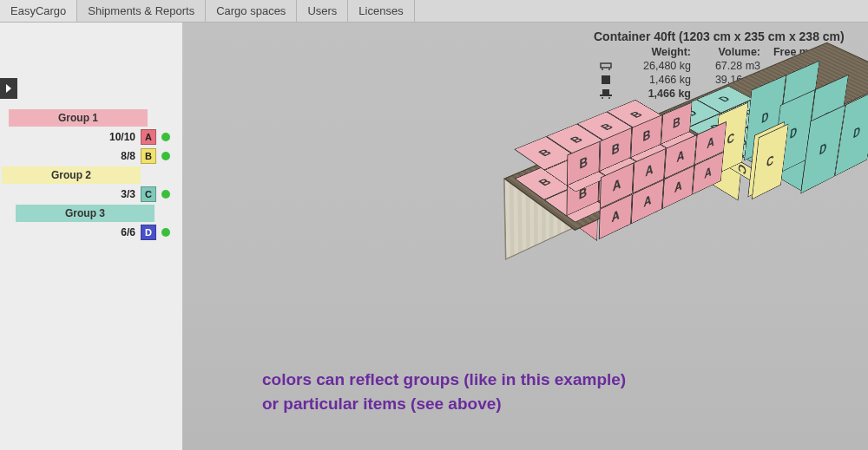  Describe the element at coordinates (141, 10) in the screenshot. I see `nav-tab-shipments: Shipments & Reports` at that location.